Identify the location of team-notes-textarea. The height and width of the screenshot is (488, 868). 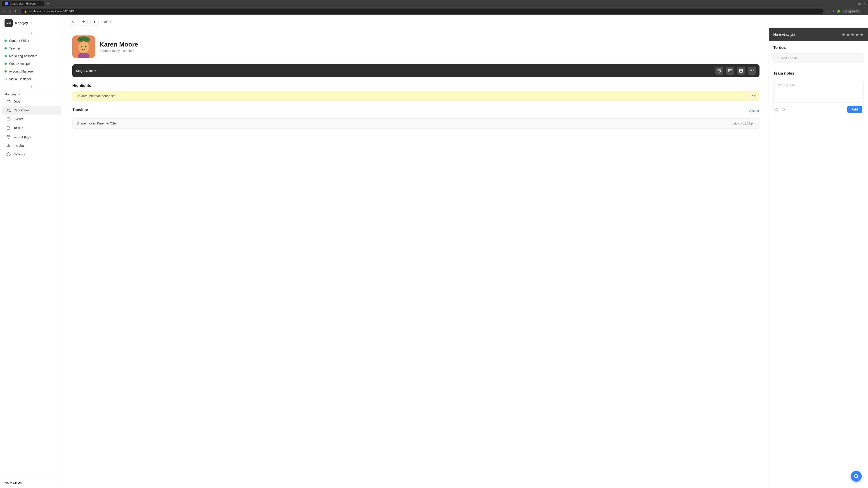
(818, 91).